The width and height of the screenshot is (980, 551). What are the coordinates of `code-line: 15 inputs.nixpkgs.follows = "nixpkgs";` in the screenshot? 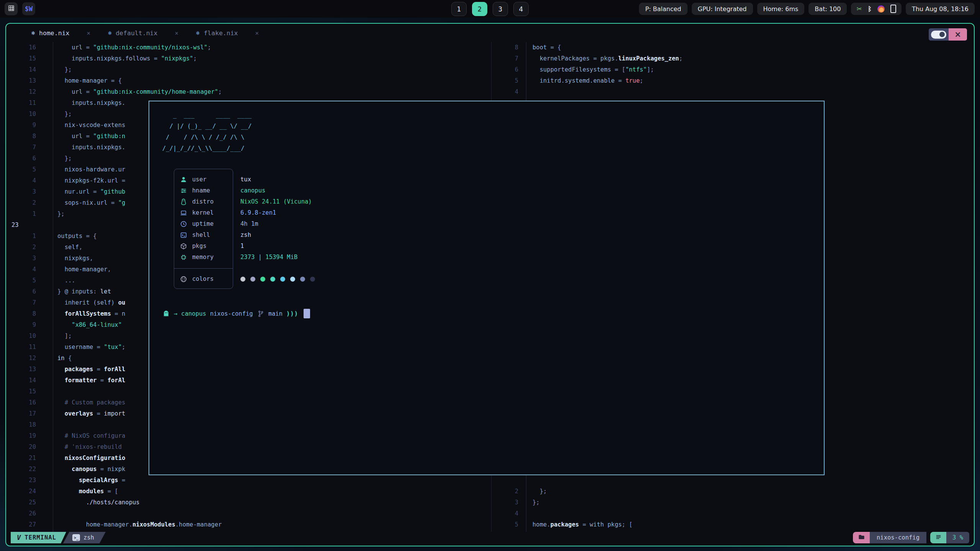 It's located at (249, 59).